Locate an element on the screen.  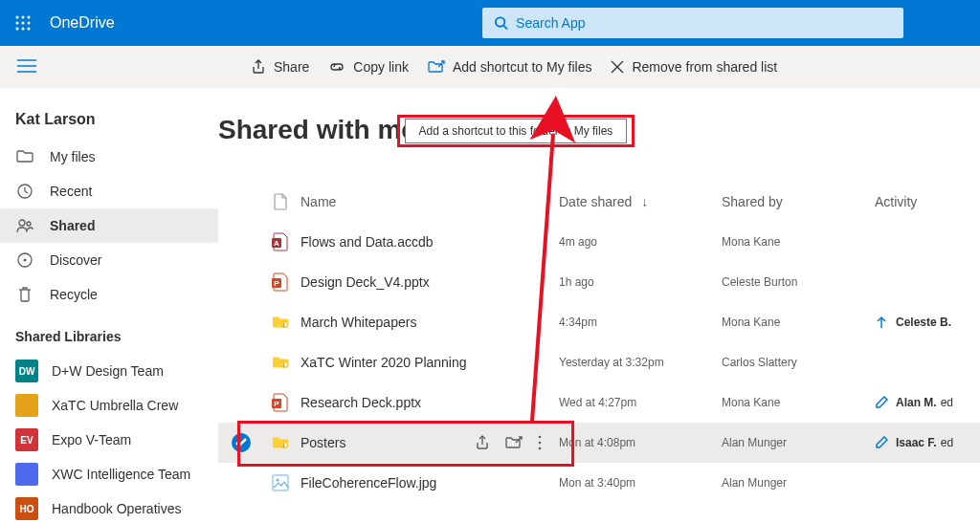
share-icon is located at coordinates (258, 67).